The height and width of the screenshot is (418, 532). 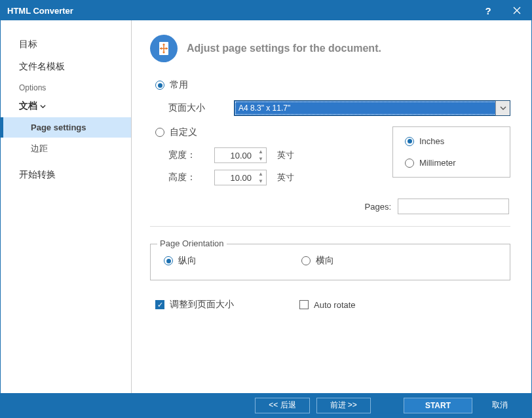 What do you see at coordinates (372, 108) in the screenshot?
I see `page-size-dropdown: A4 8.3" x 11.7"` at bounding box center [372, 108].